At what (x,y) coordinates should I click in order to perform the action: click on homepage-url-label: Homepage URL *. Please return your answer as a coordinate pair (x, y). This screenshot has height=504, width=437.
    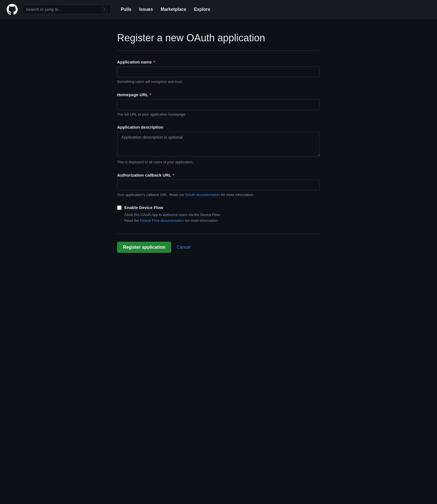
    Looking at the image, I should click on (218, 95).